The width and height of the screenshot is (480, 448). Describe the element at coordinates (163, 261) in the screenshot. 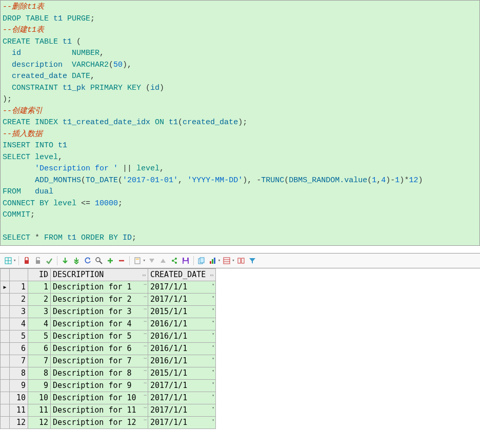

I see `sort-asc-icon` at that location.